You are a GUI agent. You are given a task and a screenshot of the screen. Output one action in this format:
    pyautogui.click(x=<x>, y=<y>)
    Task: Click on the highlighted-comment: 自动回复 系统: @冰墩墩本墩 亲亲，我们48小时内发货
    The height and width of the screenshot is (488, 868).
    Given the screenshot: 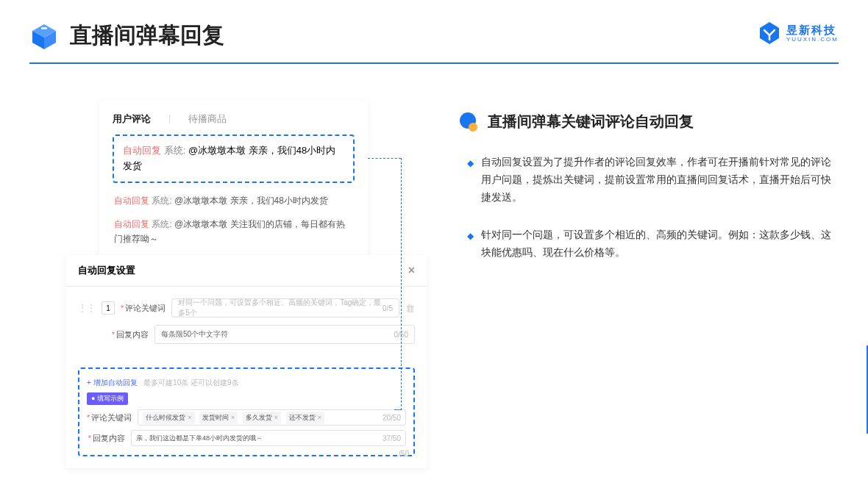 What is the action you would take?
    pyautogui.click(x=234, y=159)
    